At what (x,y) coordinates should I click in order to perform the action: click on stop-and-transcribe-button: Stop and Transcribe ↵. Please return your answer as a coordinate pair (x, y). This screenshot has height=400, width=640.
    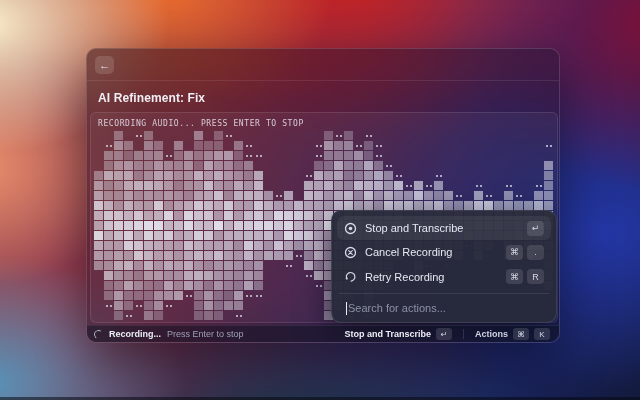
    Looking at the image, I should click on (398, 334).